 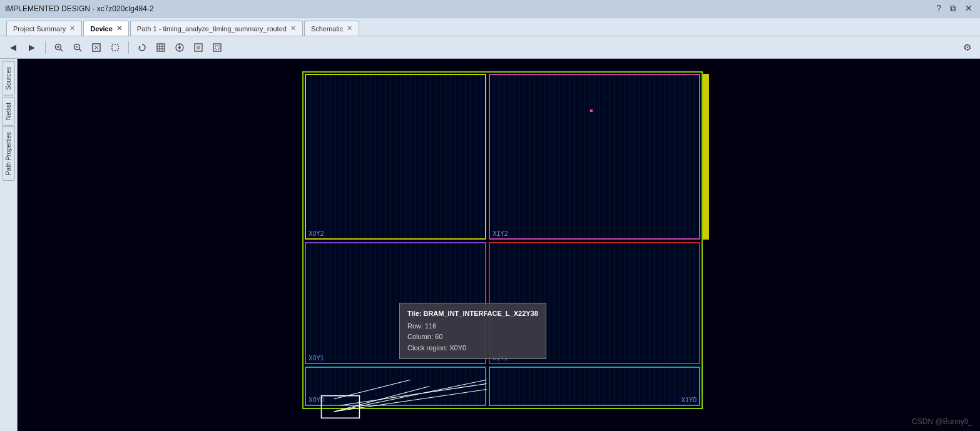 What do you see at coordinates (942, 422) in the screenshot?
I see `watermark: CSDN @Bunny9_` at bounding box center [942, 422].